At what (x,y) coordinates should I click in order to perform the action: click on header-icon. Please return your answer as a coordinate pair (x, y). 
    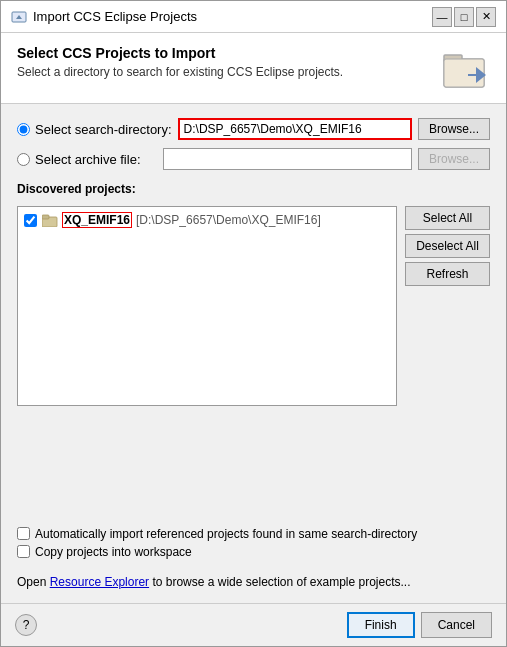
    Looking at the image, I should click on (466, 69).